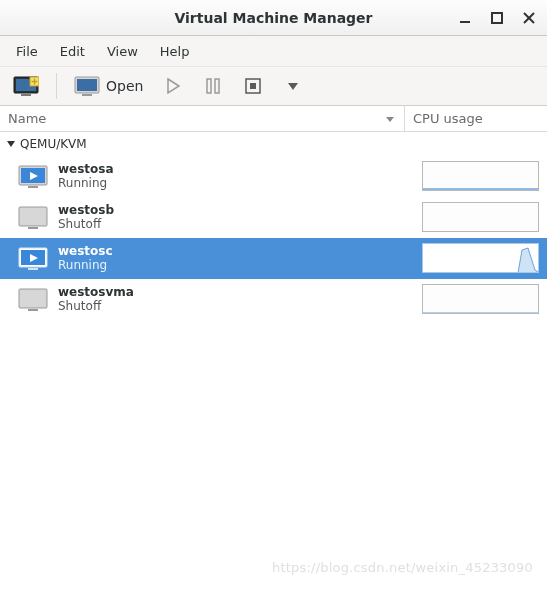 This screenshot has width=547, height=589. What do you see at coordinates (228, 299) in the screenshot?
I see `vm-text: westosvma Shutoff` at bounding box center [228, 299].